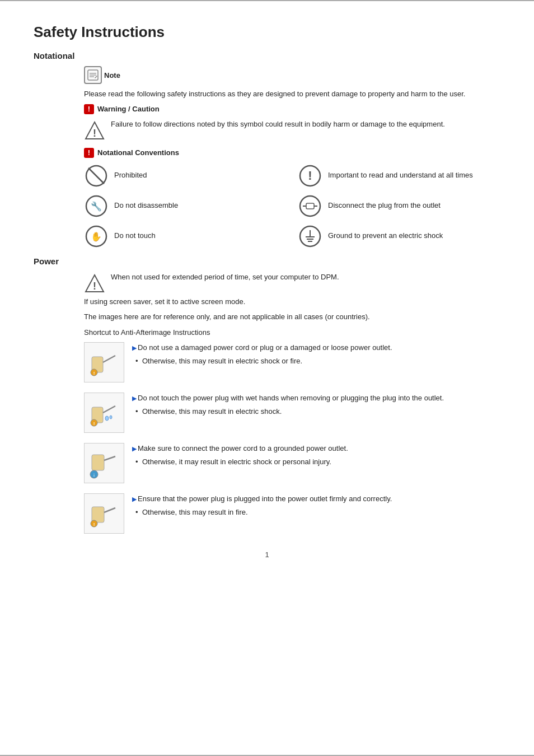  I want to click on blue-arrow-3: ▶, so click(134, 449).